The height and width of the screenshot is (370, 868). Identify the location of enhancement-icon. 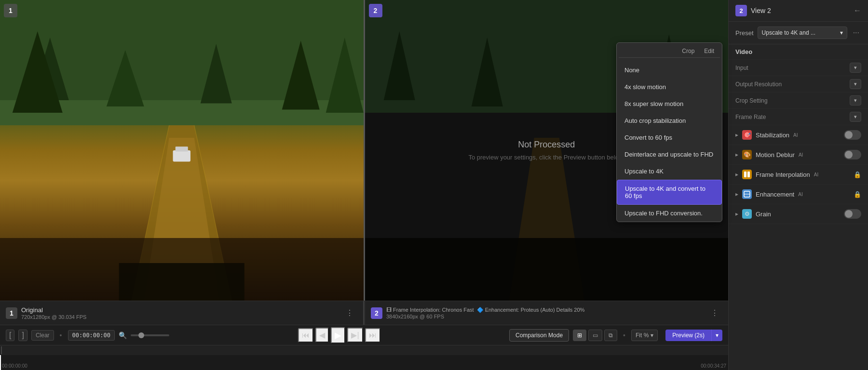
(747, 194).